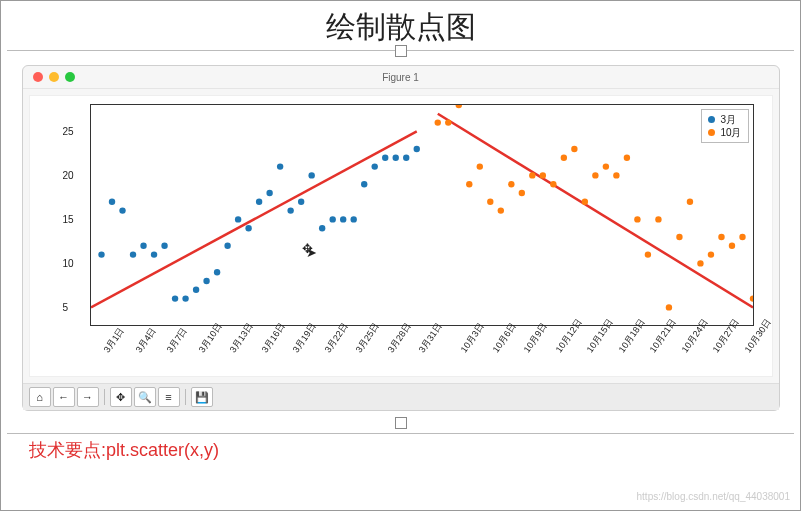 This screenshot has height=511, width=801. I want to click on x-tick: 3月4日, so click(146, 340).